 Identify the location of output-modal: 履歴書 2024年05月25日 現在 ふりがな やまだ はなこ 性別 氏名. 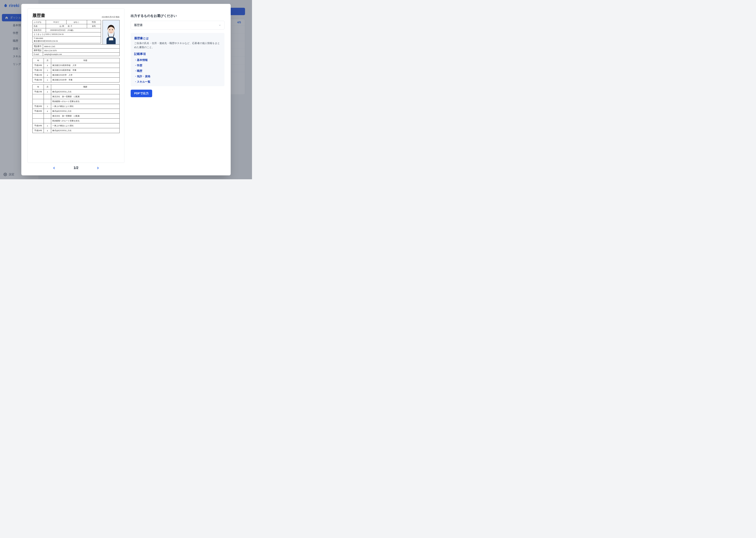
(126, 89).